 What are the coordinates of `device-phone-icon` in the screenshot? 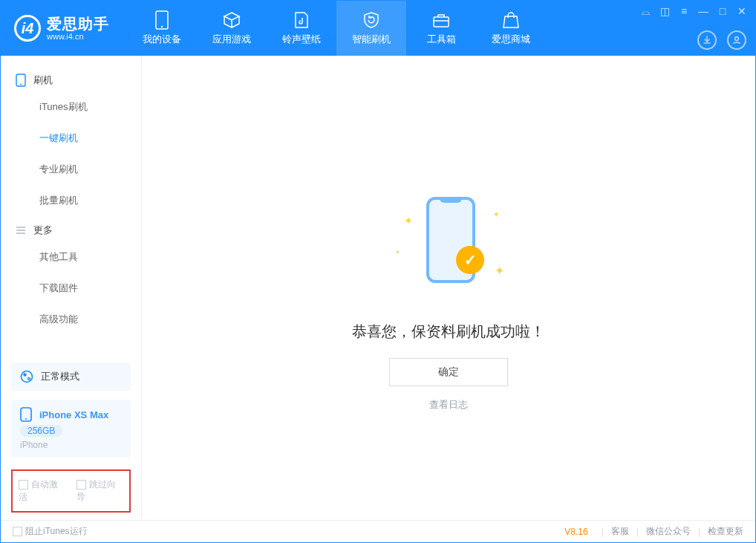 It's located at (26, 414).